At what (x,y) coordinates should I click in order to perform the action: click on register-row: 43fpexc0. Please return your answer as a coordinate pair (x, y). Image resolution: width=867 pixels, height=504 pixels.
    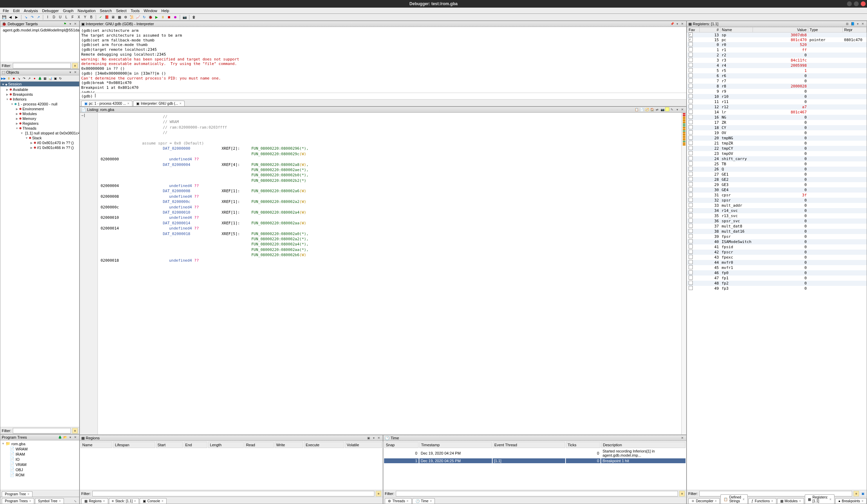
    Looking at the image, I should click on (777, 257).